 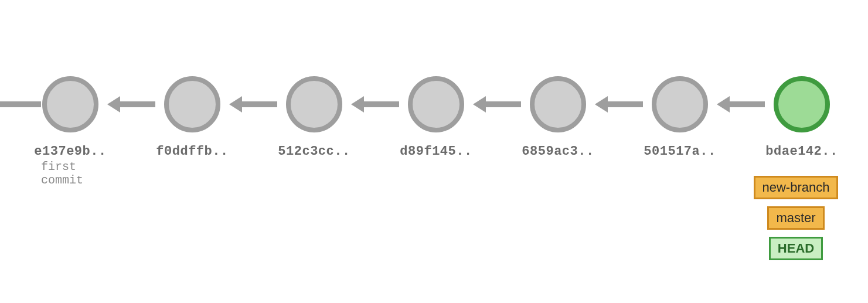 What do you see at coordinates (70, 165) in the screenshot?
I see `commit-label: e137e9b.. first commit` at bounding box center [70, 165].